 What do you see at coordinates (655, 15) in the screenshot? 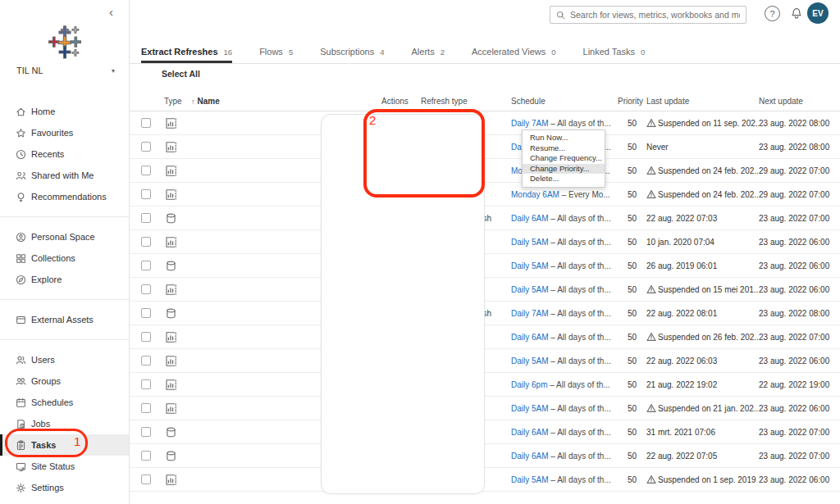
I see `search-input` at bounding box center [655, 15].